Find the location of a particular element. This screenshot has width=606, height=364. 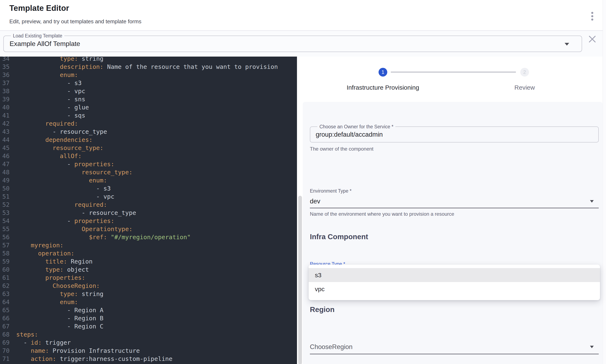

stepper-step-2-circle: 2 is located at coordinates (525, 72).